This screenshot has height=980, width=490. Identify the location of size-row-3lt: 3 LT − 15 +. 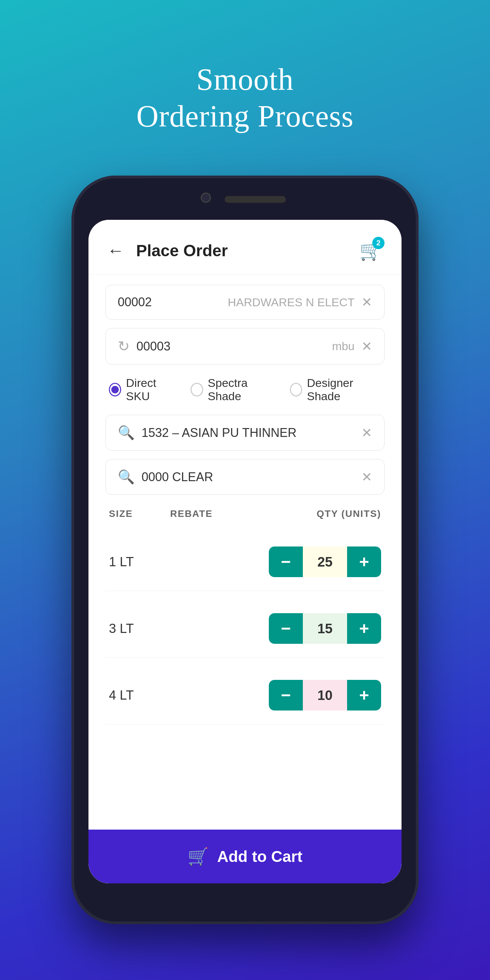
(245, 628).